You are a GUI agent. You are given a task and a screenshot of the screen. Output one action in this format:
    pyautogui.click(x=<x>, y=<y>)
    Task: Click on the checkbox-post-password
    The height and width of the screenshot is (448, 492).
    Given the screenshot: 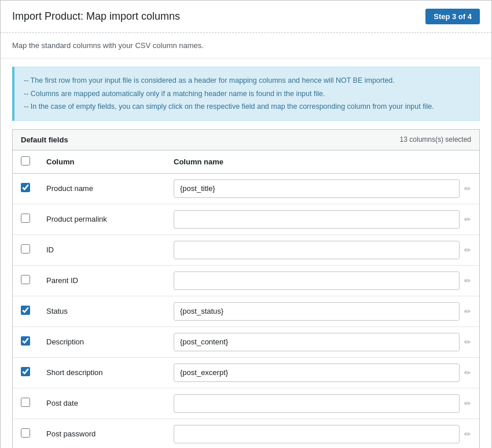 What is the action you would take?
    pyautogui.click(x=25, y=433)
    